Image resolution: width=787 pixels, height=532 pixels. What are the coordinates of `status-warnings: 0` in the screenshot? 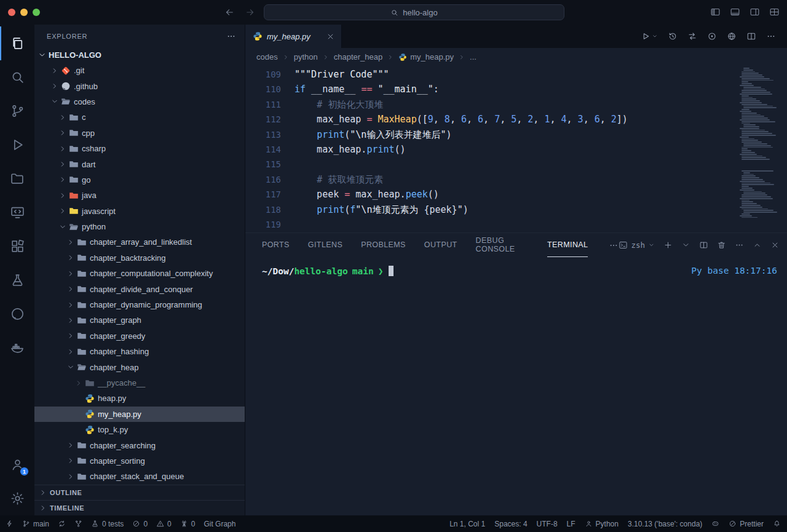 It's located at (164, 524).